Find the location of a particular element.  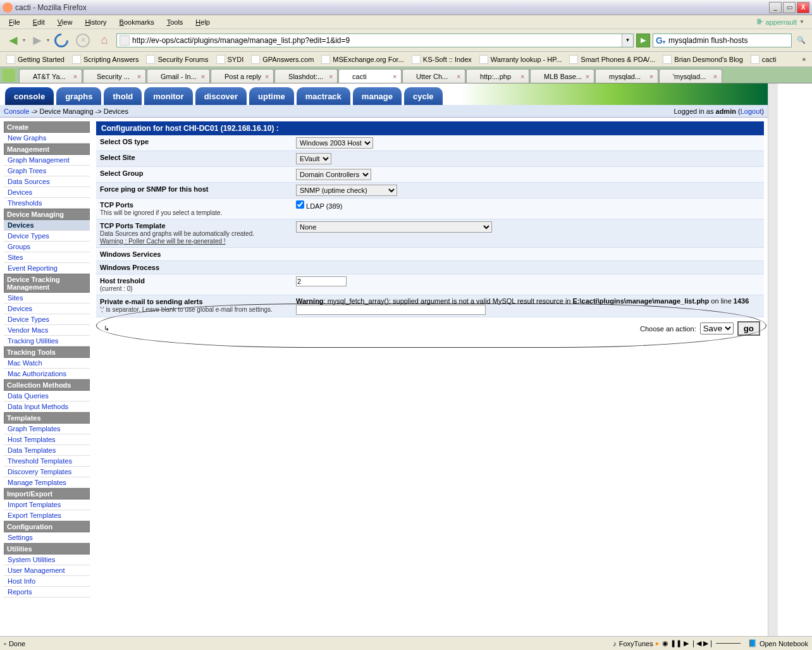

nav-link: Data Input Methods is located at coordinates (47, 407).